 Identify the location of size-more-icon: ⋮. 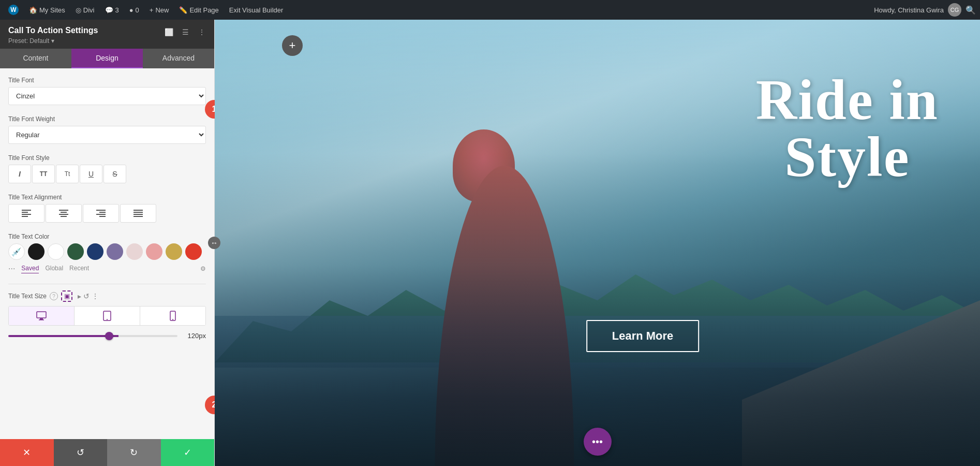
(95, 296).